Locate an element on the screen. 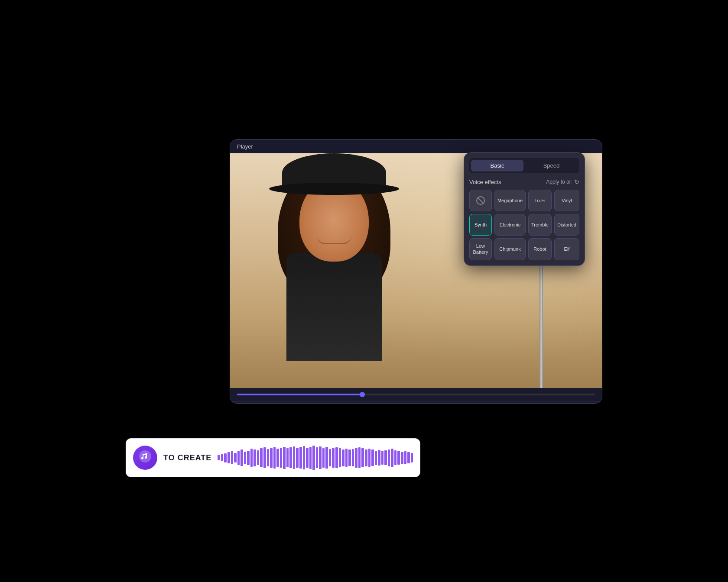  audio-track-widget: TO CREATE is located at coordinates (273, 458).